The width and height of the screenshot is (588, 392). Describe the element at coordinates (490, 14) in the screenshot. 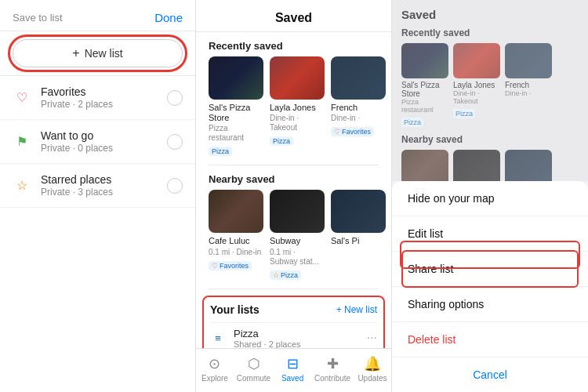

I see `p3-saved-title: Saved` at that location.